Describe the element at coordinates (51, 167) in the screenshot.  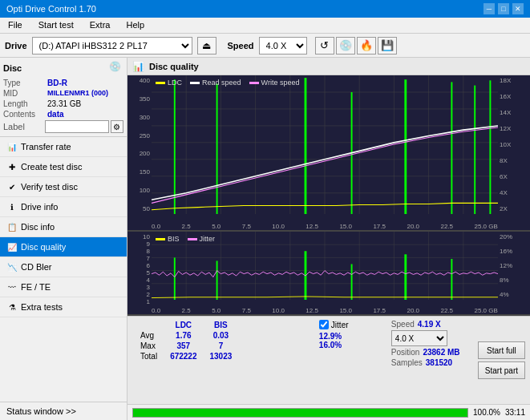
I see `nav-create-test-disc-label: Create test disc` at that location.